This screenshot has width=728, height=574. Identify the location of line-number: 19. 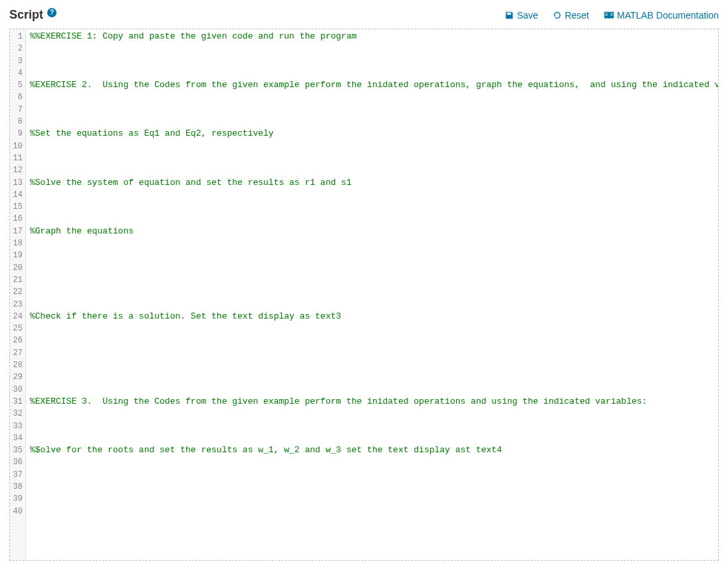
(17, 255).